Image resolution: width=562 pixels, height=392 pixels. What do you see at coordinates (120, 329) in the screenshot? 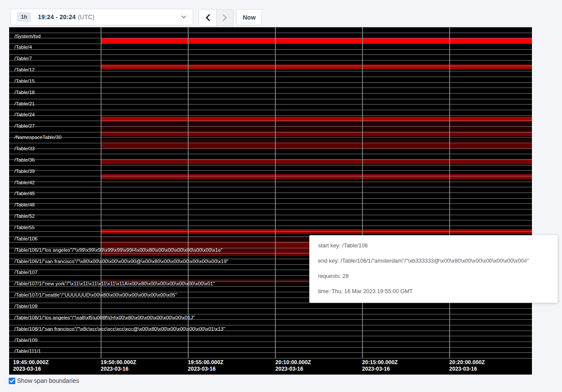
I see `row-label: /Table/108/1/"san francisco"/"\x8c\xcc\x…` at bounding box center [120, 329].